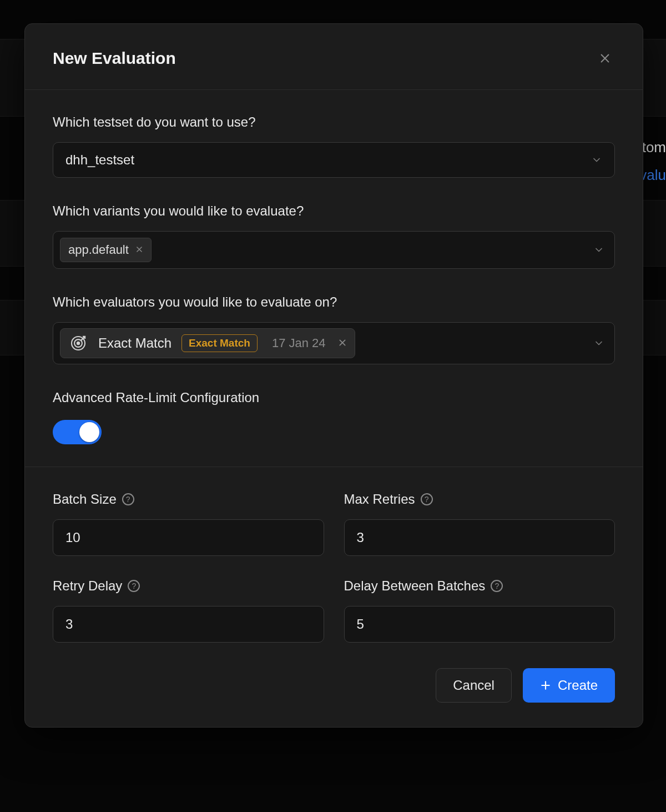  Describe the element at coordinates (605, 58) in the screenshot. I see `close-icon` at that location.